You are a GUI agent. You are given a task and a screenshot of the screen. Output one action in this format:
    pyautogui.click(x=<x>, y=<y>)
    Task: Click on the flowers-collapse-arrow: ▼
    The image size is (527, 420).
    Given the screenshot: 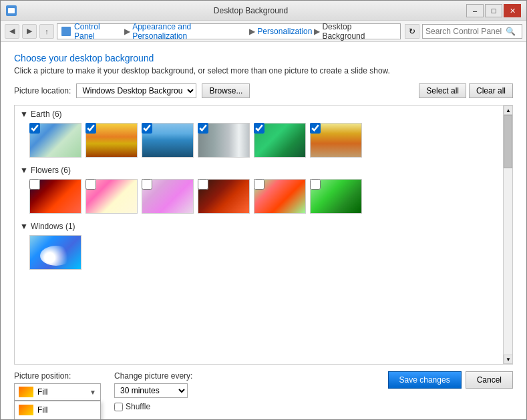 What is the action you would take?
    pyautogui.click(x=24, y=170)
    